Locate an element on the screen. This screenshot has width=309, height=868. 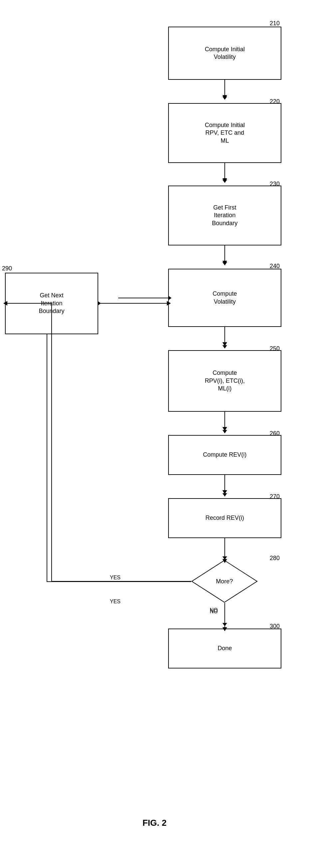
box-300: Done is located at coordinates (225, 648).